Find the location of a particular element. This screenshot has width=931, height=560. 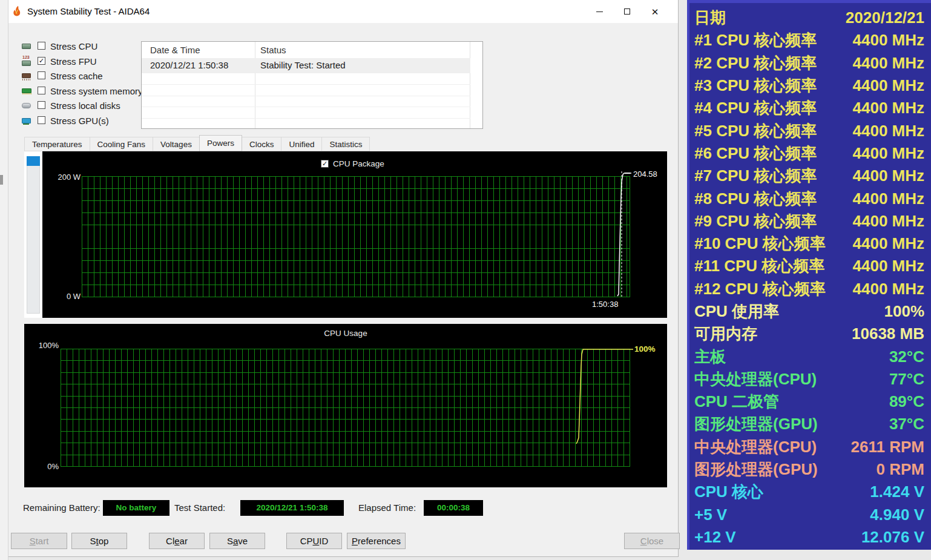

sensor-row: CPU 二极管 89°C is located at coordinates (809, 402).